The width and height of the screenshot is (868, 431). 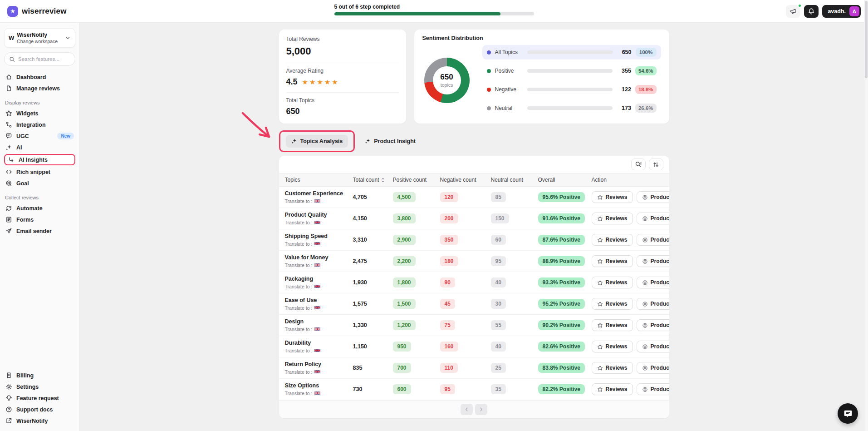 What do you see at coordinates (37, 11) in the screenshot?
I see `brand: ★ wiserreview` at bounding box center [37, 11].